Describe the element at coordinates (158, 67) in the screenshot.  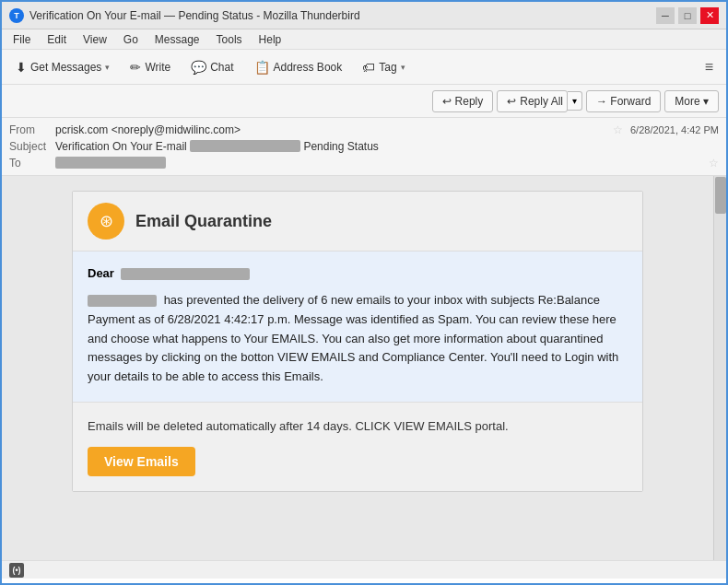
I see `write-label: Write` at that location.